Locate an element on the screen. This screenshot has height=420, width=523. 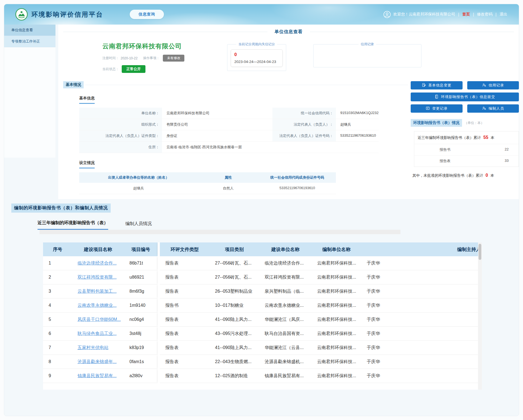
header-cell-category: 项目类别 is located at coordinates (234, 249).